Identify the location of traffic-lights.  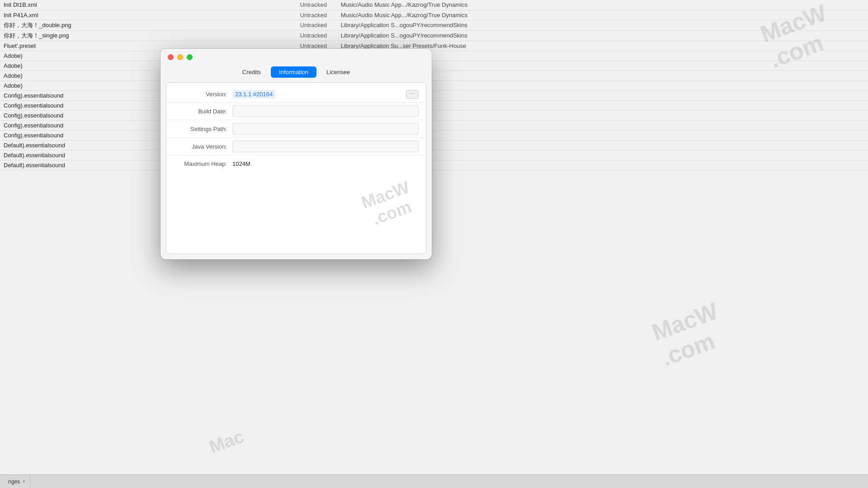
(180, 57).